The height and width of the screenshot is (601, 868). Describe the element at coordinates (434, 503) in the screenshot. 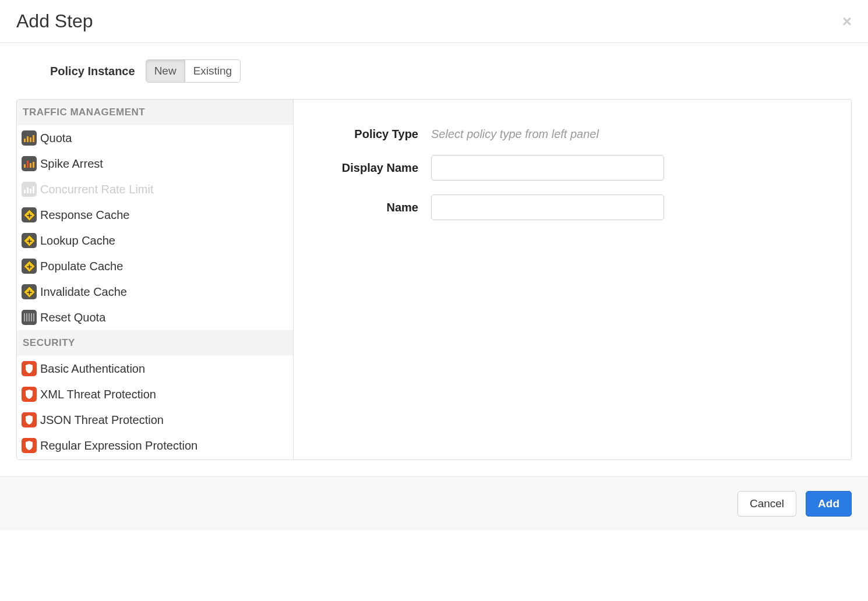

I see `modal-footer: Cancel Add` at that location.